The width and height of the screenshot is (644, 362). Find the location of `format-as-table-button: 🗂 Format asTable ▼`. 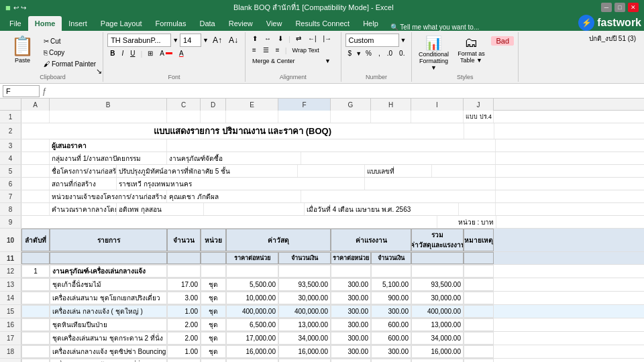

format-as-table-button: 🗂 Format asTable ▼ is located at coordinates (471, 50).